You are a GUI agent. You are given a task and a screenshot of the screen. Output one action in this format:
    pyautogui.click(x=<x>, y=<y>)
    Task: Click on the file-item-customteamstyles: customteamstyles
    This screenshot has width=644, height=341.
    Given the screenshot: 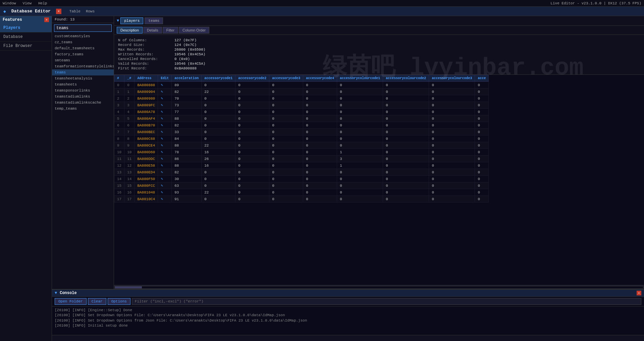 What is the action you would take?
    pyautogui.click(x=83, y=36)
    